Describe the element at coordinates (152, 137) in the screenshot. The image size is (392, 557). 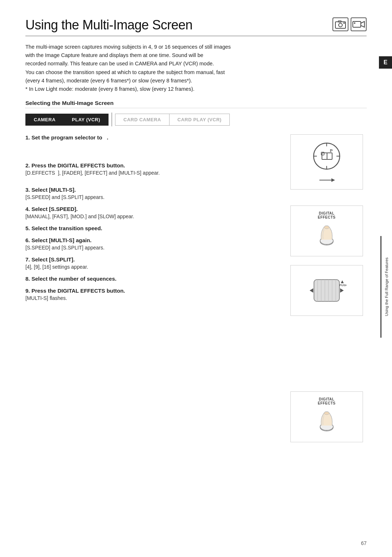
I see `step-1: 1. Set the program selector to .` at that location.